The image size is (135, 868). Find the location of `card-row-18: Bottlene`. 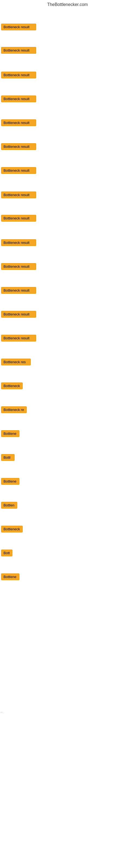

card-row-18: Bottlene is located at coordinates (68, 434).